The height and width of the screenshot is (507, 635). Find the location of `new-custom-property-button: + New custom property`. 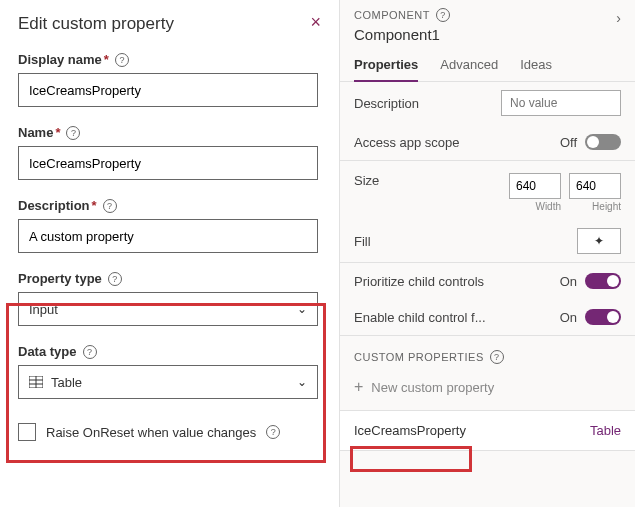

new-custom-property-button: + New custom property is located at coordinates (488, 391).